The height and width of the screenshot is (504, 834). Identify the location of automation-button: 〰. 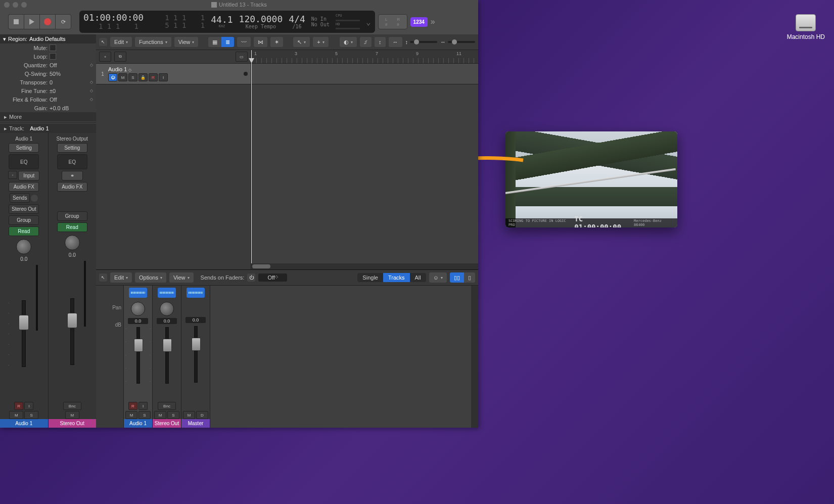
(244, 42).